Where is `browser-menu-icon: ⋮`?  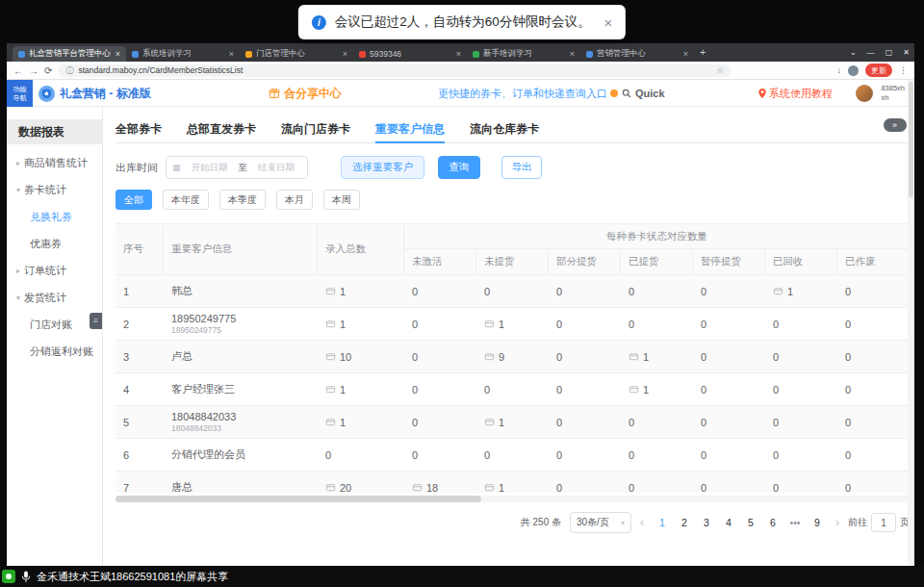 browser-menu-icon: ⋮ is located at coordinates (903, 70).